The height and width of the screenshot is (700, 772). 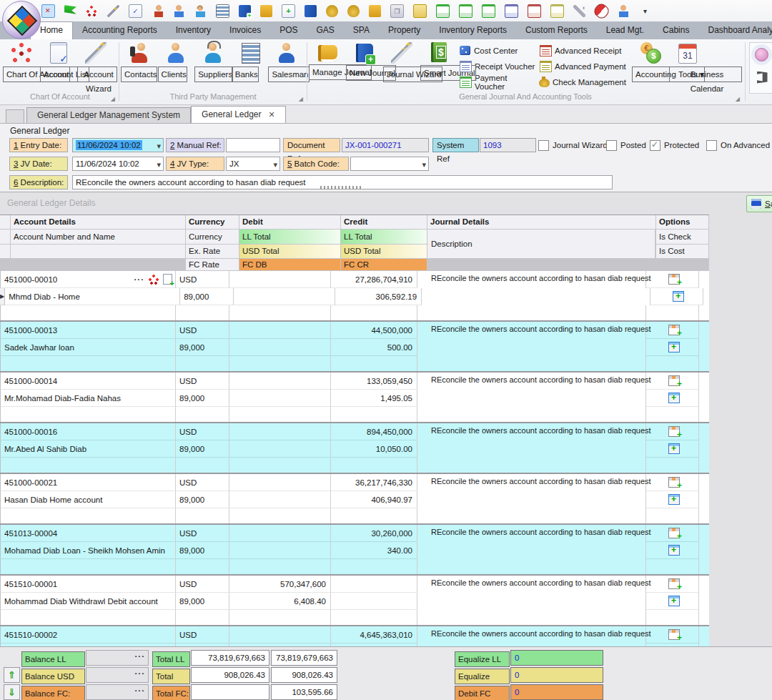 What do you see at coordinates (89, 449) in the screenshot?
I see `account-name-cell: Mr.Abed Al Sahib Diab` at bounding box center [89, 449].